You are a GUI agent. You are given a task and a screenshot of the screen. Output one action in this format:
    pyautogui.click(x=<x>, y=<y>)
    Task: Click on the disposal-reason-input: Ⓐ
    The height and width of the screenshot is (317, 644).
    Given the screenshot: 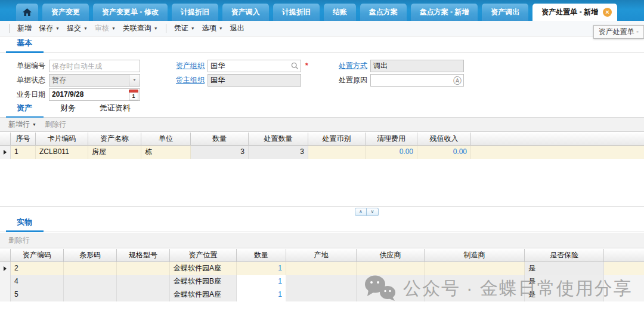 What is the action you would take?
    pyautogui.click(x=417, y=80)
    